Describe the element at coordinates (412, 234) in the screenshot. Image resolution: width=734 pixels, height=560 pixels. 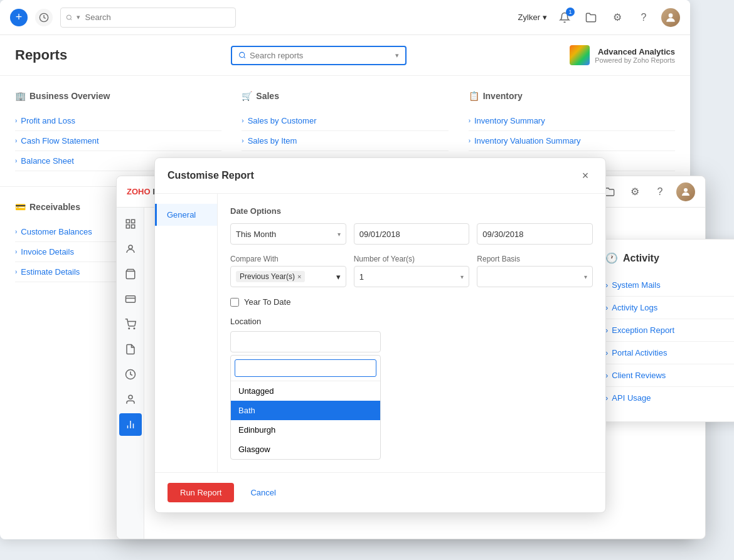
I see `start-date-input` at that location.